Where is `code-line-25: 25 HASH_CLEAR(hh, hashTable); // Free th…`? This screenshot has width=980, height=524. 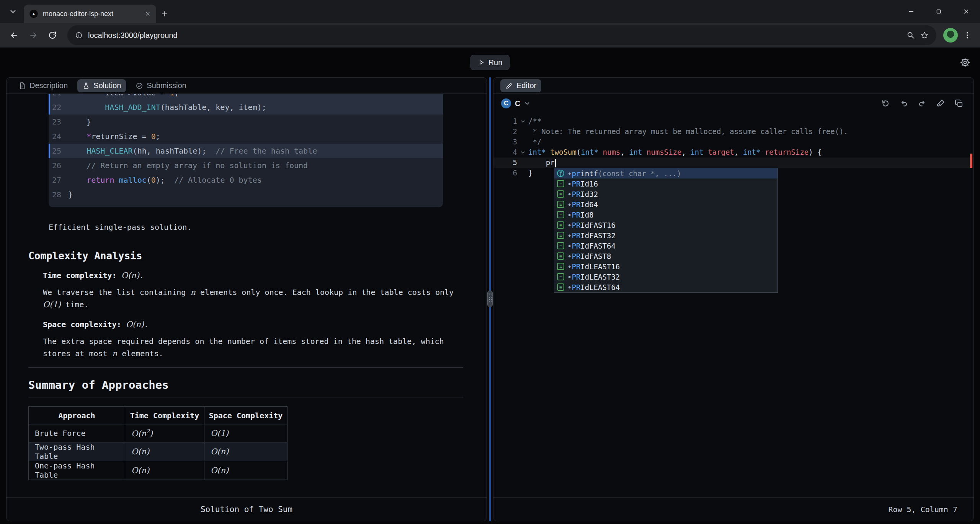
code-line-25: 25 HASH_CLEAR(hh, hashTable); // Free th… is located at coordinates (246, 151).